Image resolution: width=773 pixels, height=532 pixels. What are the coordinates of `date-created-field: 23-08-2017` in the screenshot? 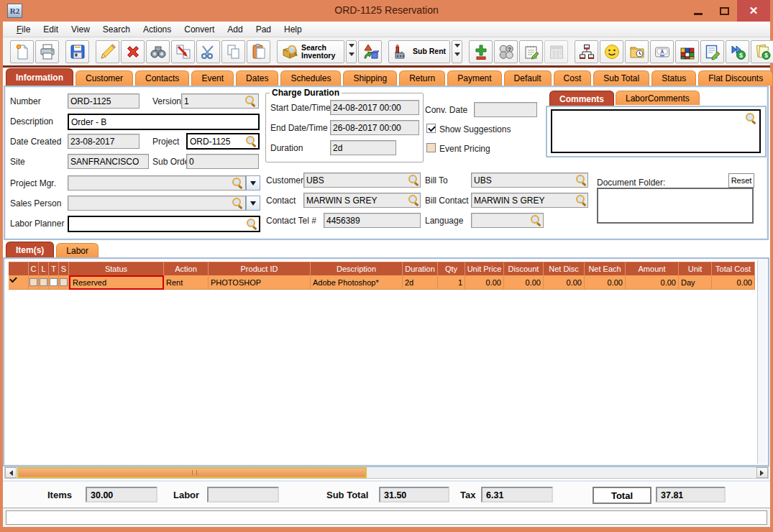 It's located at (104, 141).